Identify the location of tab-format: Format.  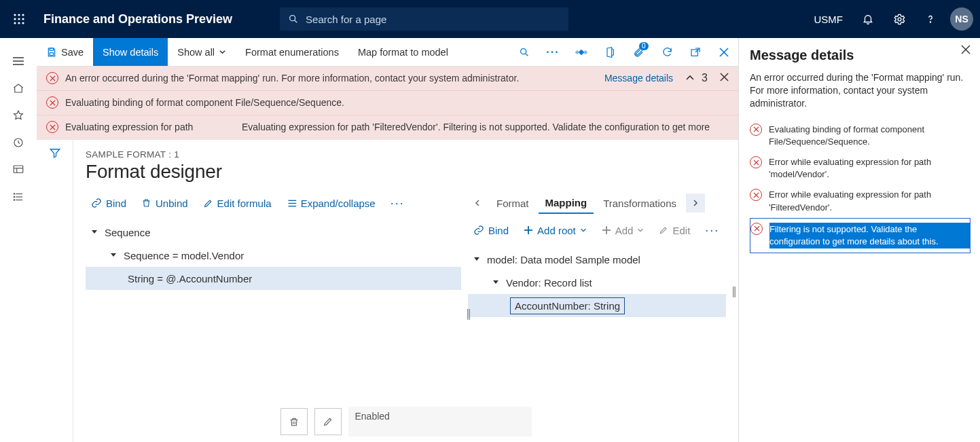
(513, 204).